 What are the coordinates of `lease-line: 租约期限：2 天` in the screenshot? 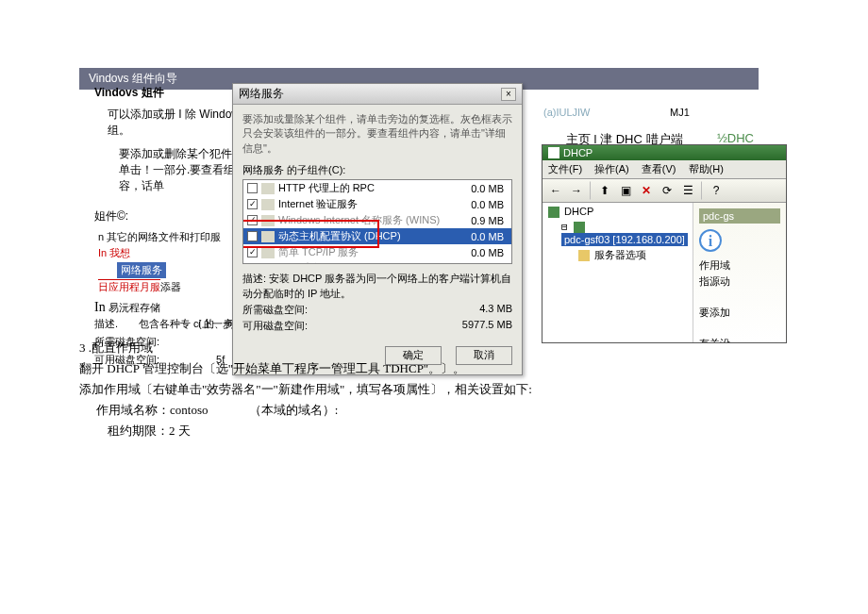 It's located at (306, 431).